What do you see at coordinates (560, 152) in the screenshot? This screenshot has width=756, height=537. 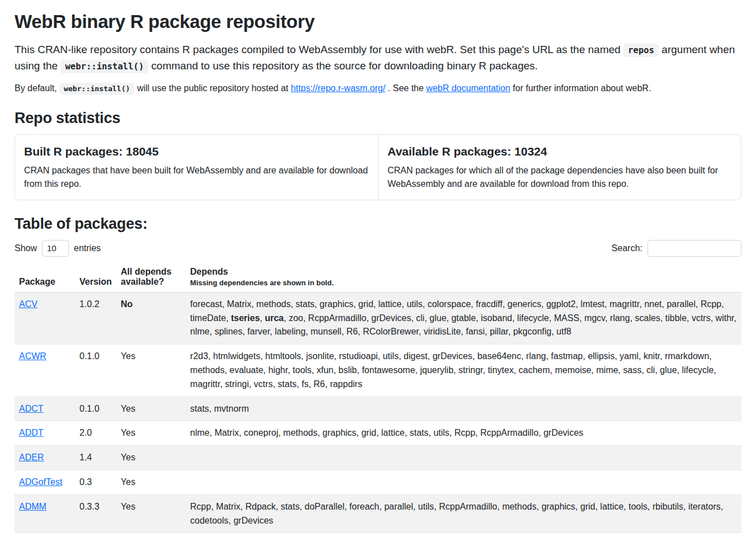 I see `stat-available-title: Available R packages: 10324` at bounding box center [560, 152].